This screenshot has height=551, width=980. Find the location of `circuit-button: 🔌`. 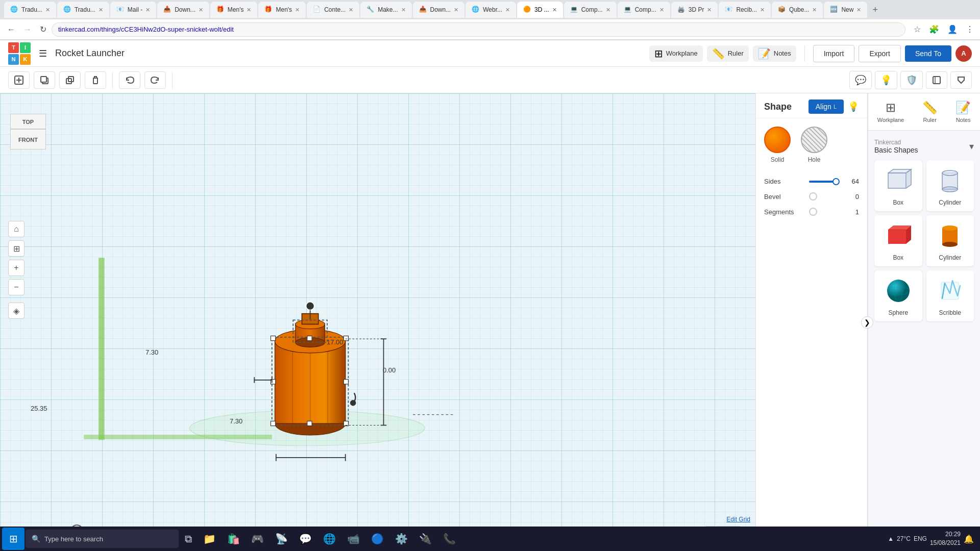

circuit-button: 🔌 is located at coordinates (426, 539).